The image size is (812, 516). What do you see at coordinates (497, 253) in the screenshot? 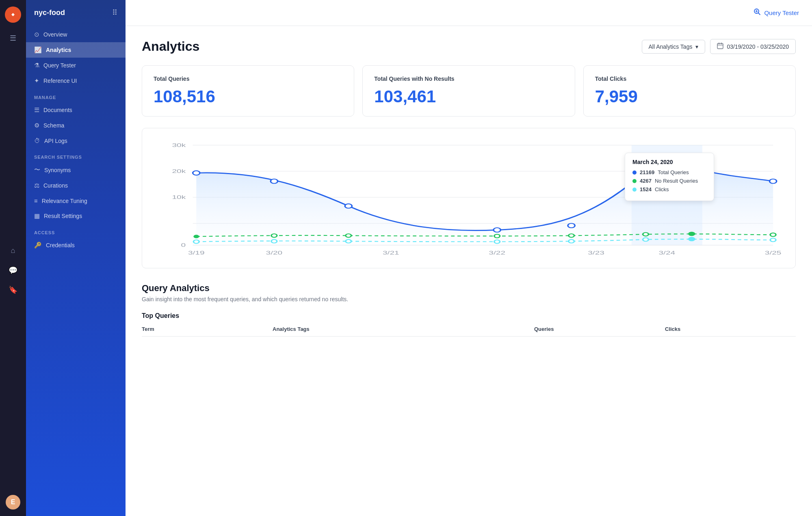
I see `svg-text: 3/22` at bounding box center [497, 253].